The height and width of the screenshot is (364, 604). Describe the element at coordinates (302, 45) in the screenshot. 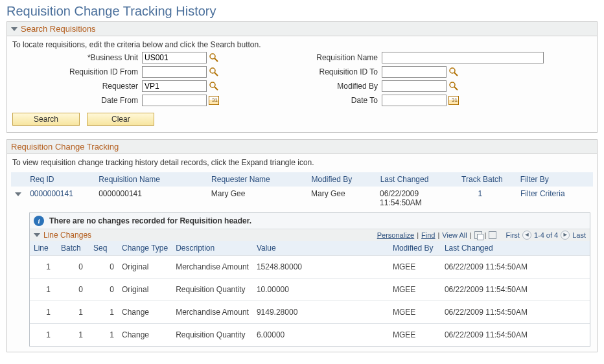

I see `search-instruction: To locate requisitions, edit the criteri…` at that location.